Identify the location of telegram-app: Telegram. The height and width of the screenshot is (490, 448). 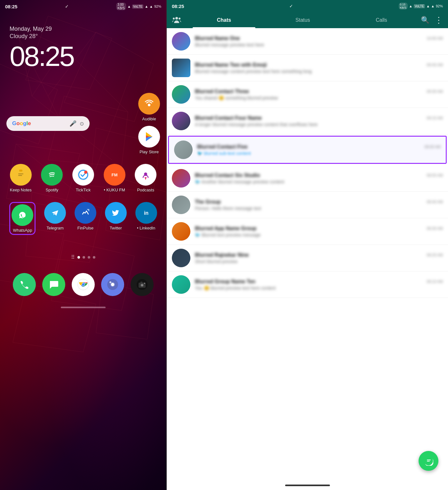
(55, 218).